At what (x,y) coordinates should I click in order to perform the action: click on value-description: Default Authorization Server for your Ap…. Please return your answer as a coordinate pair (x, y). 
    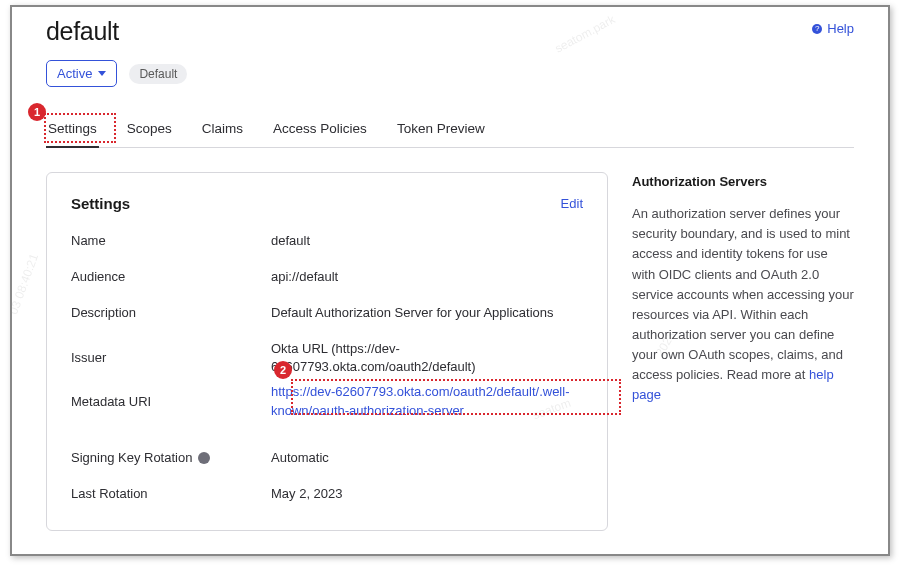
    Looking at the image, I should click on (427, 314).